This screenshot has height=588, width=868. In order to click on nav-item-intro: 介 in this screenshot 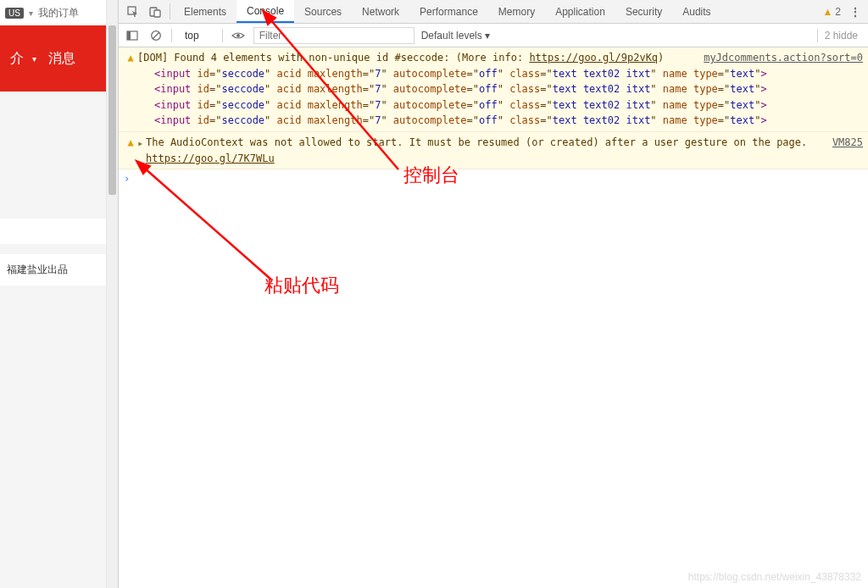, I will do `click(17, 59)`.